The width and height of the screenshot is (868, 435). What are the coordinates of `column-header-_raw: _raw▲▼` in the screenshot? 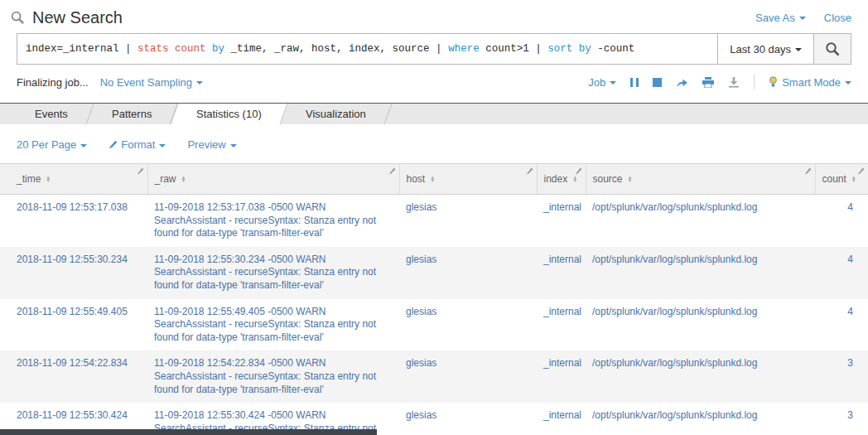 It's located at (273, 179).